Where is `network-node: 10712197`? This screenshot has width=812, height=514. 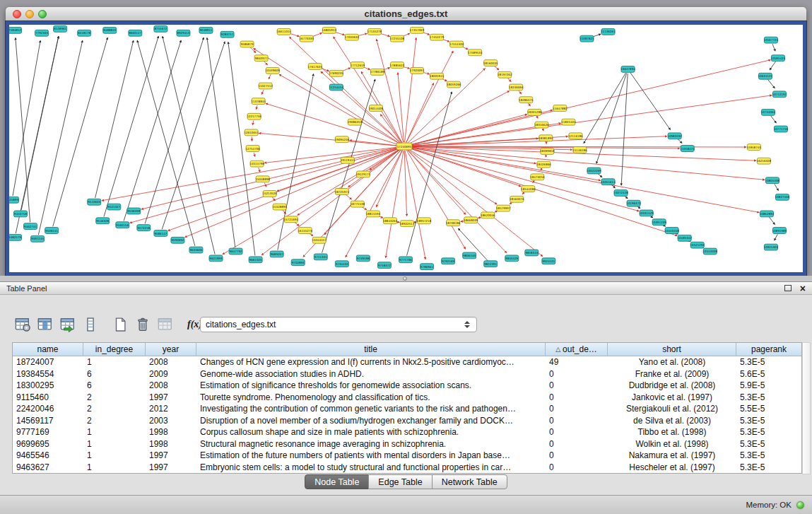 network-node: 10712197 is located at coordinates (780, 95).